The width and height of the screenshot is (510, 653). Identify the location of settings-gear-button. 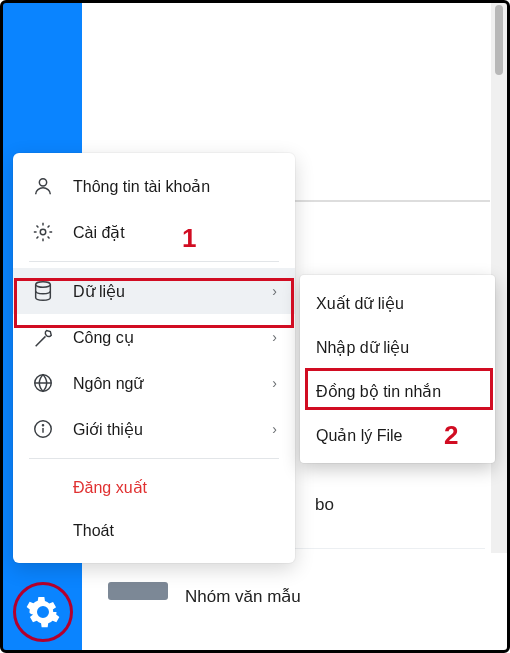
(43, 612).